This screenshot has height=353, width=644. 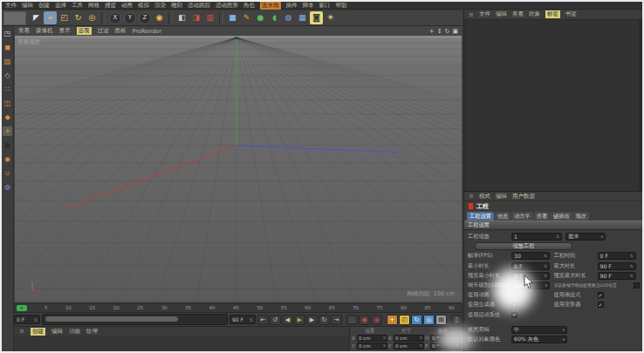 What do you see at coordinates (542, 216) in the screenshot?
I see `attribute-tab-查看: 查看` at bounding box center [542, 216].